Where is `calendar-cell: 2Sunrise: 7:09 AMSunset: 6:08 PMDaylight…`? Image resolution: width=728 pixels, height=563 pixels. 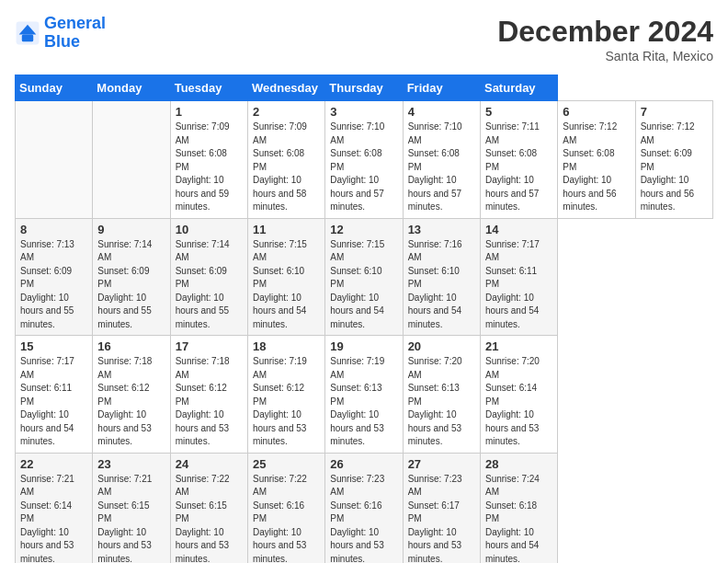
calendar-cell: 2Sunrise: 7:09 AMSunset: 6:08 PMDaylight… is located at coordinates (286, 160).